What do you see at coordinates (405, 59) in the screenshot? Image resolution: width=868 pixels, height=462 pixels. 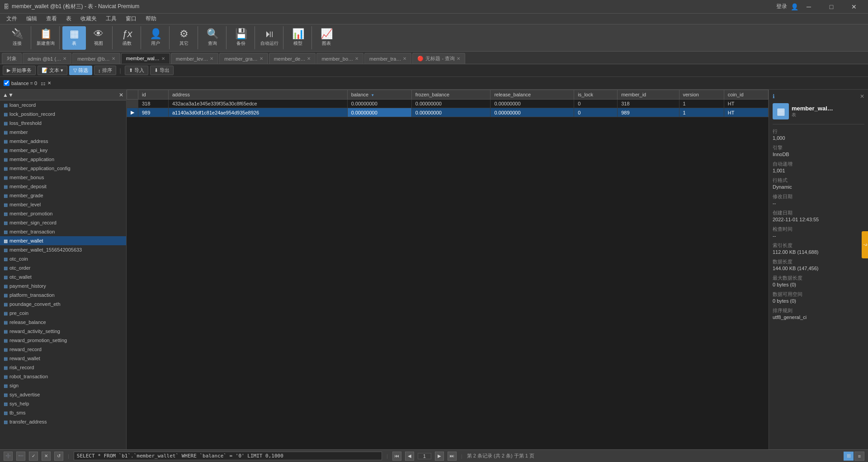 I see `tab-member-transaction-close: ✕` at bounding box center [405, 59].